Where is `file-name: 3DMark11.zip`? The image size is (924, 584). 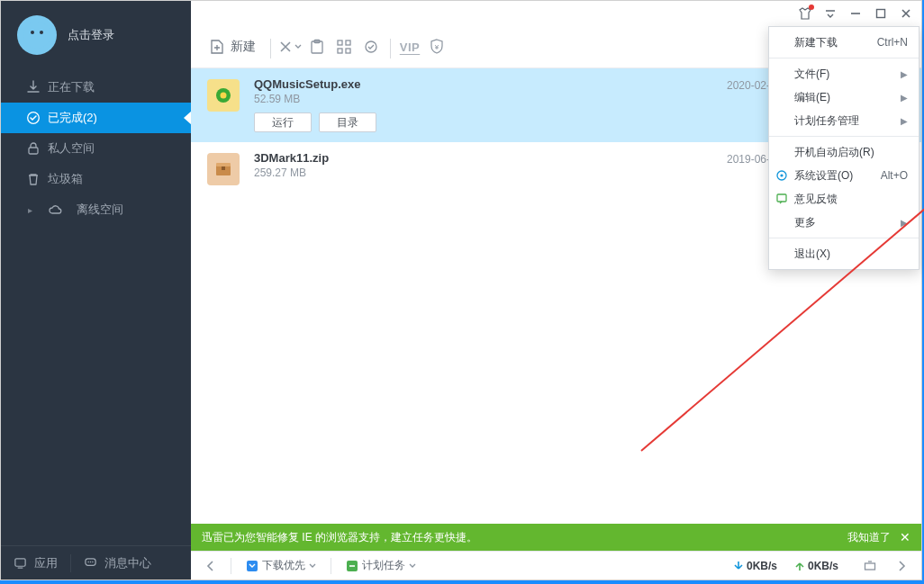
file-name: 3DMark11.zip is located at coordinates (483, 158).